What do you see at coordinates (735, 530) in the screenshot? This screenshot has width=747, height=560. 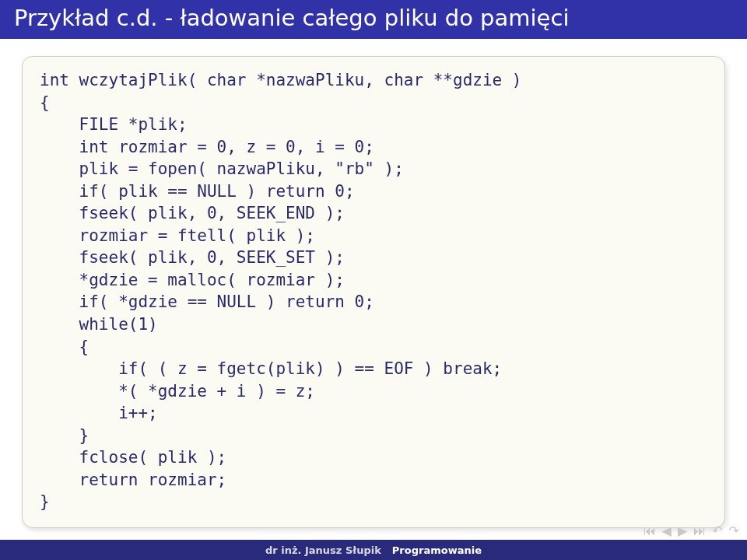 I see `nav-forward-icon: ↷` at bounding box center [735, 530].